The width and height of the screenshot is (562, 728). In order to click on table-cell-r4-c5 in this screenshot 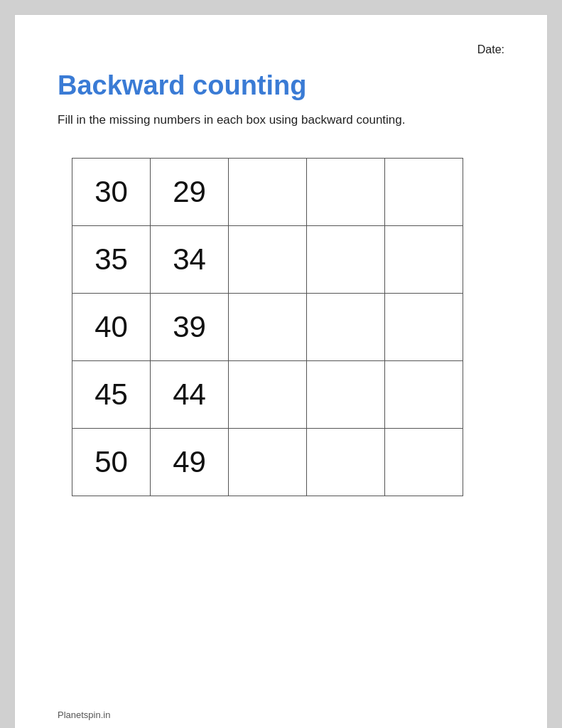, I will do `click(424, 394)`.